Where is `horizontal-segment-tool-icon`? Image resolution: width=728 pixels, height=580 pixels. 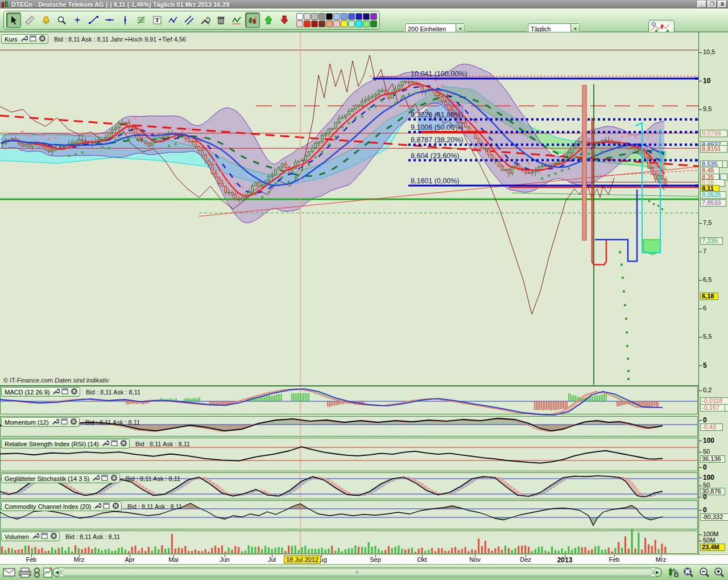 horizontal-segment-tool-icon is located at coordinates (109, 20).